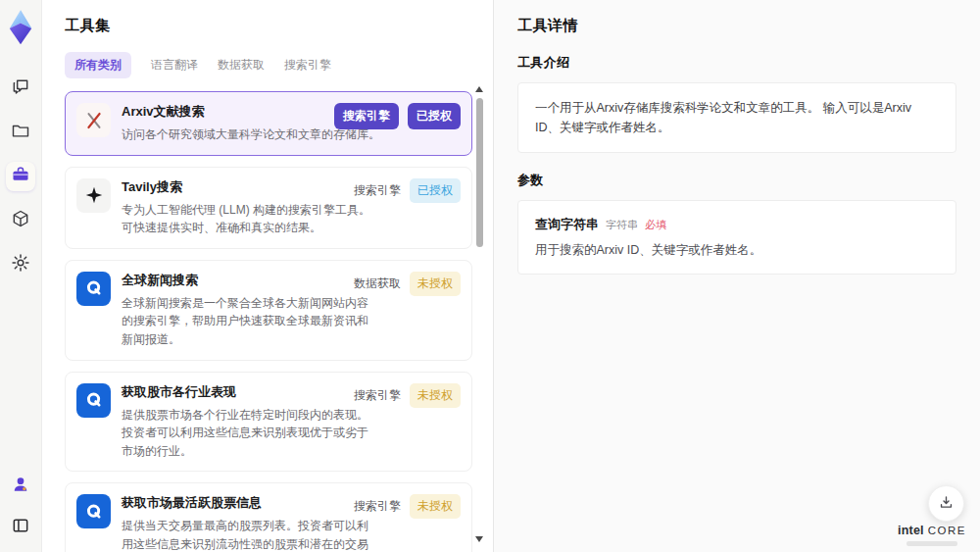  I want to click on sidebar-collapse-button, so click(21, 527).